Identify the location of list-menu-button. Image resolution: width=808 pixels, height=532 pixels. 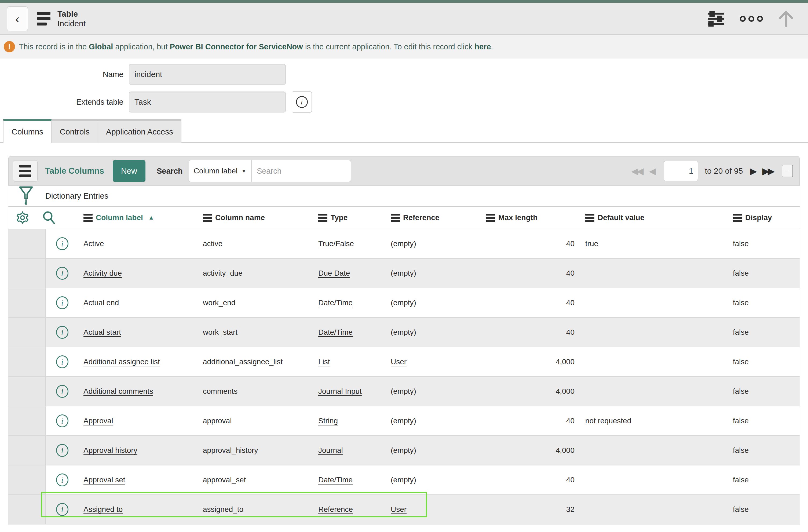
(25, 171).